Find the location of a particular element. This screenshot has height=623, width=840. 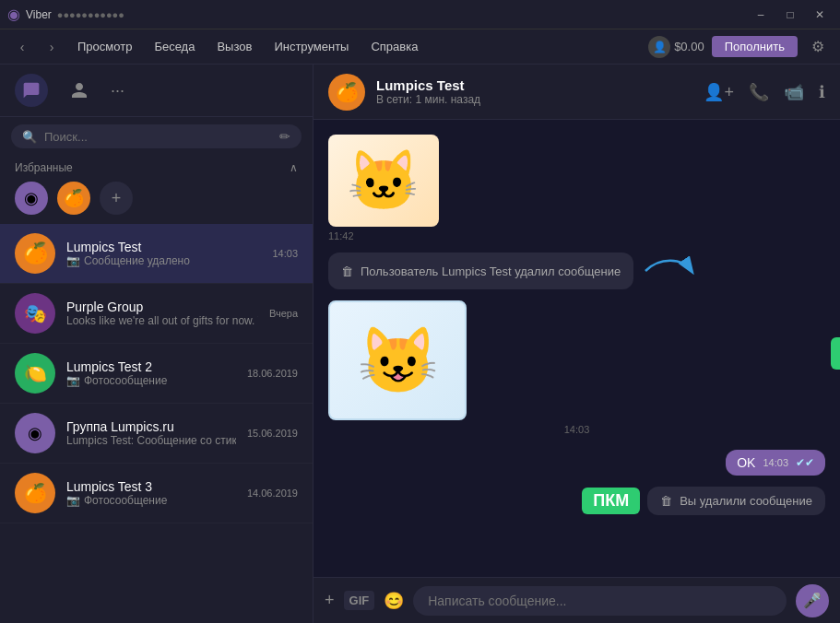

chat-info: Lumpics Test 2 📷 Фотосообщение is located at coordinates (151, 373).